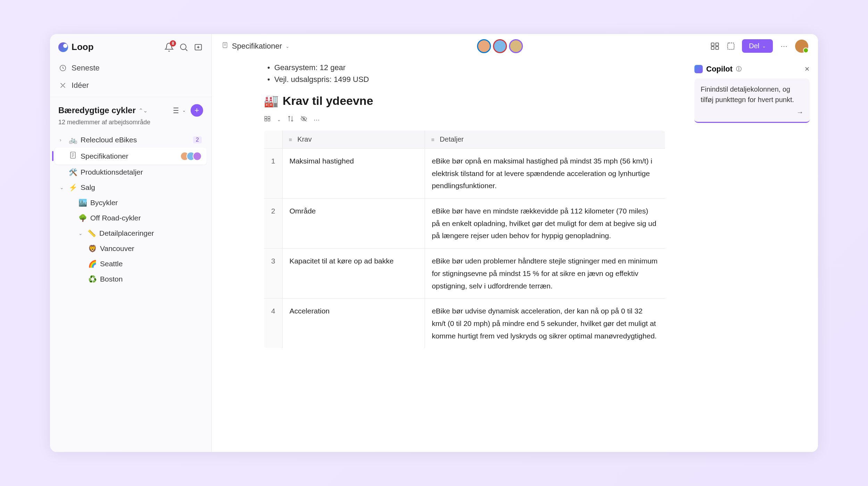 The height and width of the screenshot is (486, 868). What do you see at coordinates (131, 140) in the screenshot?
I see `tree-relecloud: › 🚲 Relecloud eBikes 2` at bounding box center [131, 140].